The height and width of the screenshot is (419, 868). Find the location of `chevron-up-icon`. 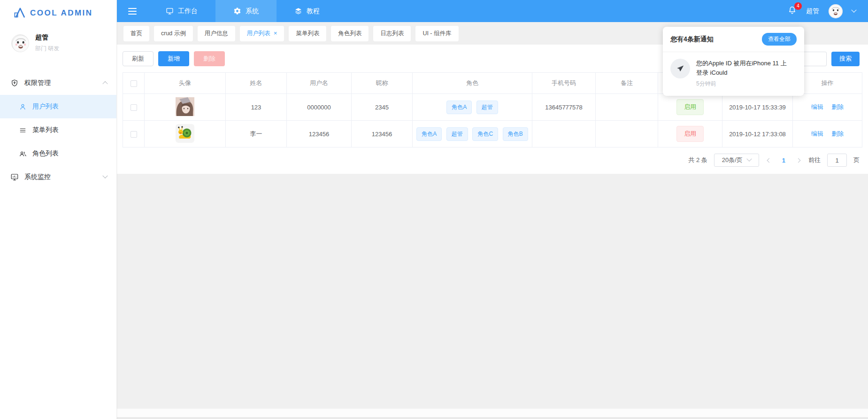

chevron-up-icon is located at coordinates (105, 84).